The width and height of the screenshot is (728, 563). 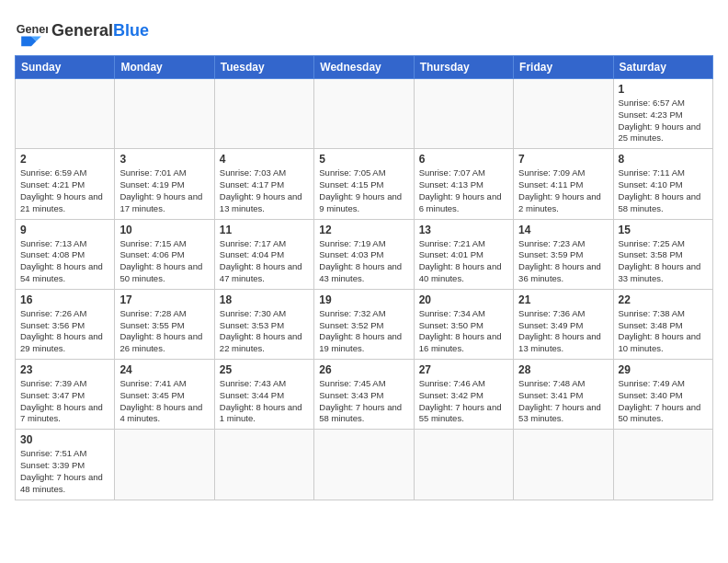 I want to click on day-info: Sunrise: 7:30 AM Sunset: 3:53 PM Dayligh…, so click(x=265, y=331).